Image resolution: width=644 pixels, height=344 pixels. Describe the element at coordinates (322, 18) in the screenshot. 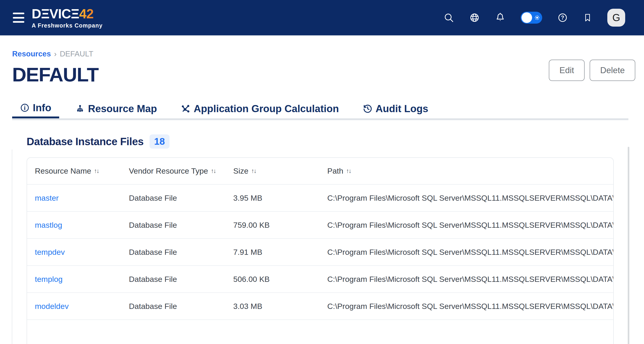

I see `top-navigation-bar: DΞVICΞ42 A Freshworks Company` at that location.